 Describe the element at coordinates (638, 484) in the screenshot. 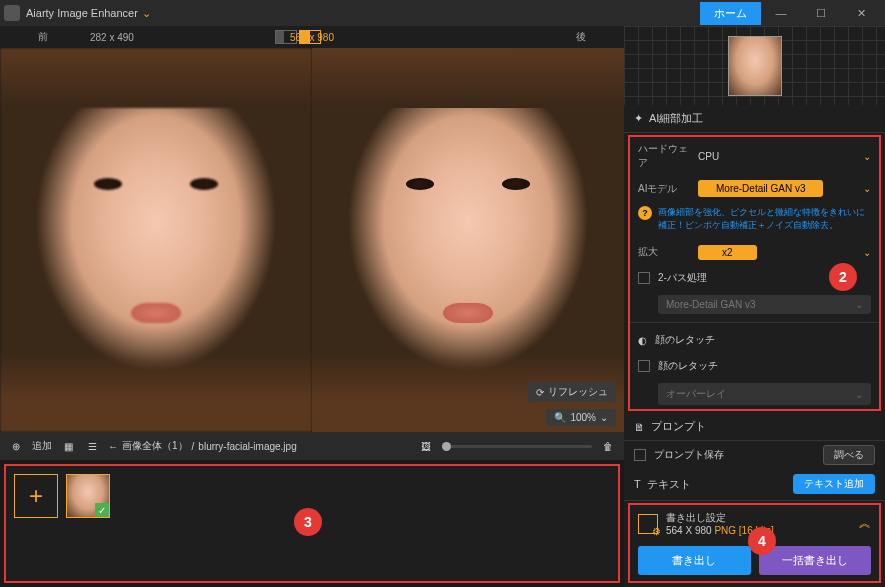

I see `text-icon: T` at that location.